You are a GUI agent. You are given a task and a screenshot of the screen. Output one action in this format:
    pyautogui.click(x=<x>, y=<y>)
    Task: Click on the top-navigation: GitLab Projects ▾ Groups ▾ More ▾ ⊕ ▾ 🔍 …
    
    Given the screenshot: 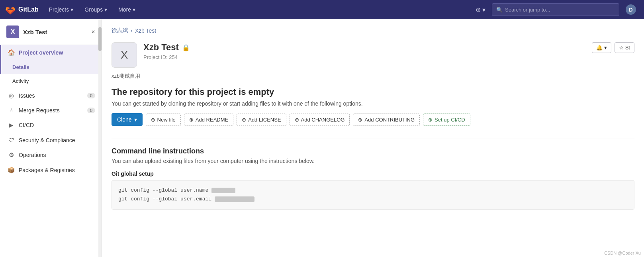 What is the action you would take?
    pyautogui.click(x=322, y=10)
    